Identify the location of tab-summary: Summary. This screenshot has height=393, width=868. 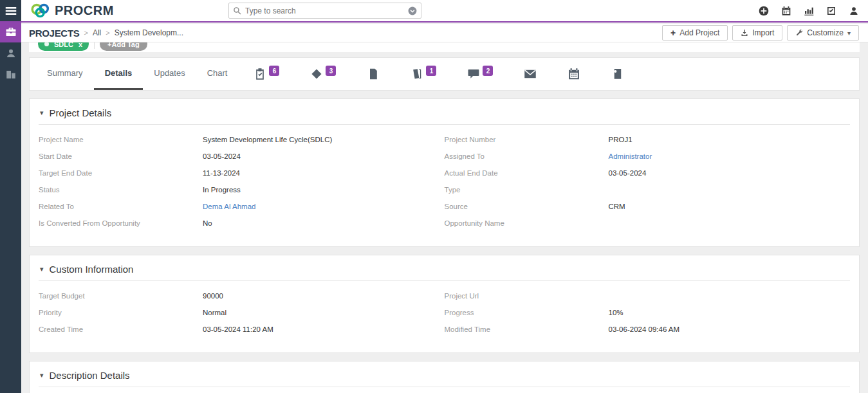
(65, 74).